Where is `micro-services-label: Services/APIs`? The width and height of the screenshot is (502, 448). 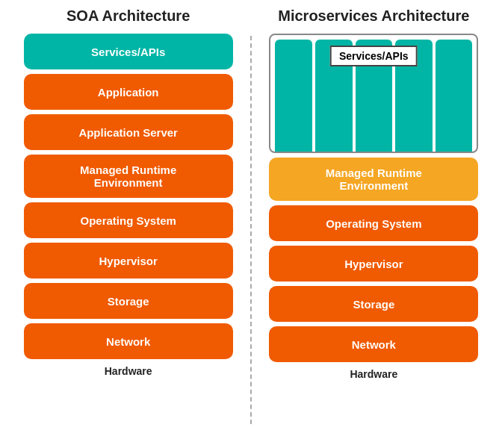 micro-services-label: Services/APIs is located at coordinates (374, 56).